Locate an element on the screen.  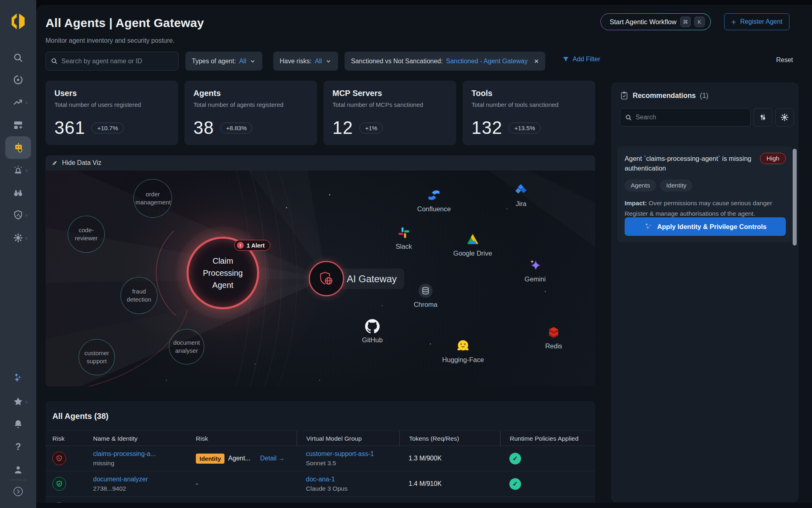
agent-search-input is located at coordinates (117, 61).